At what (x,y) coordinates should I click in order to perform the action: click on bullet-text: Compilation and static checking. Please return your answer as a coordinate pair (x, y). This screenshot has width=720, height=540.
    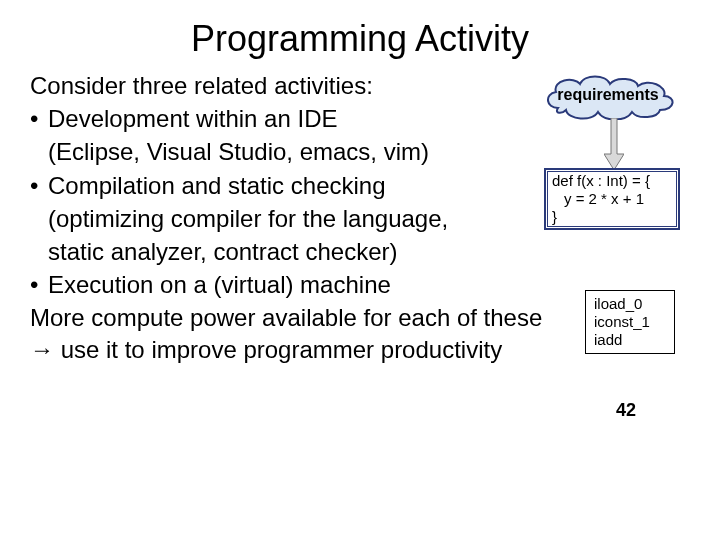
    Looking at the image, I should click on (217, 186).